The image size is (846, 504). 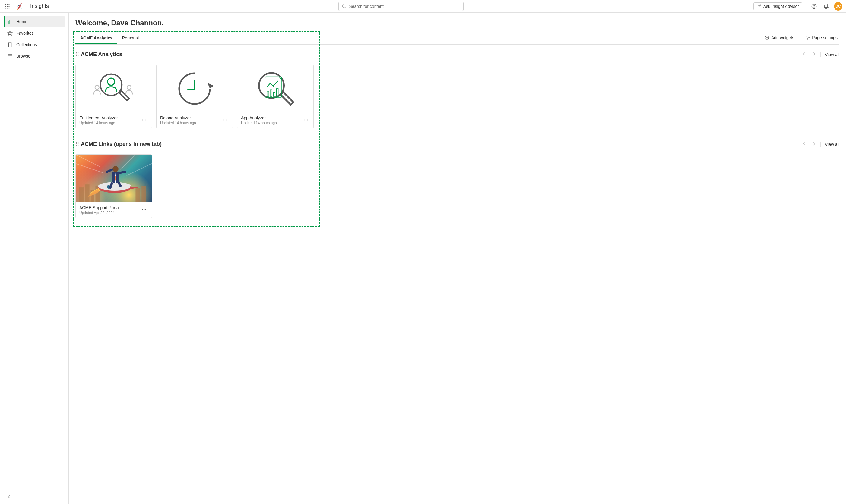 What do you see at coordinates (114, 179) in the screenshot?
I see `card-thumbnail` at bounding box center [114, 179].